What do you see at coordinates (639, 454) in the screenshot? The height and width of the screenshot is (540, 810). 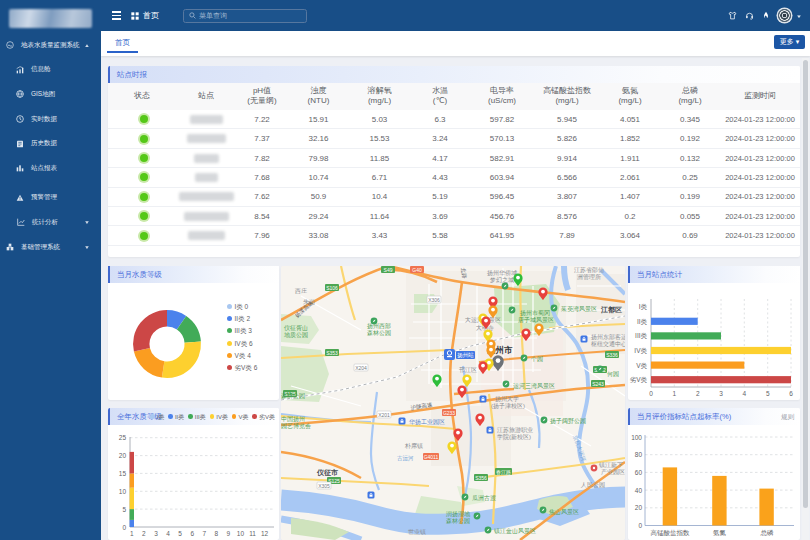 I see `svg-text: 80` at bounding box center [639, 454].